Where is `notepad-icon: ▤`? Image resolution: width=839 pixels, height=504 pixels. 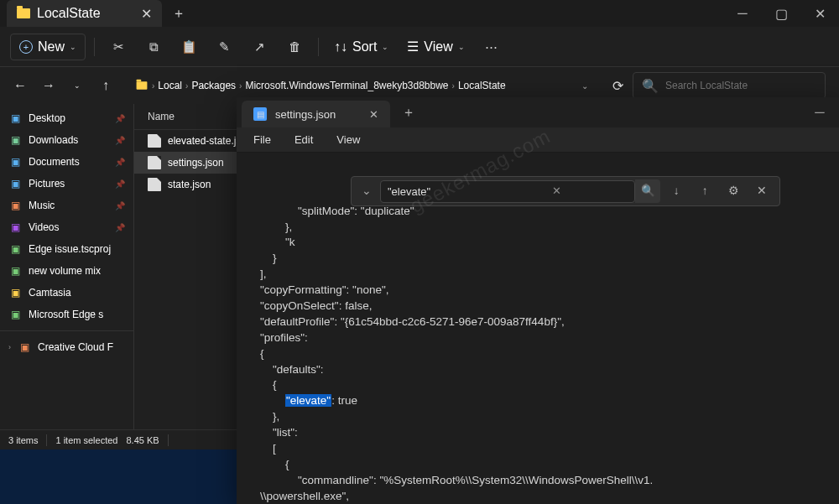 notepad-icon: ▤ is located at coordinates (260, 114).